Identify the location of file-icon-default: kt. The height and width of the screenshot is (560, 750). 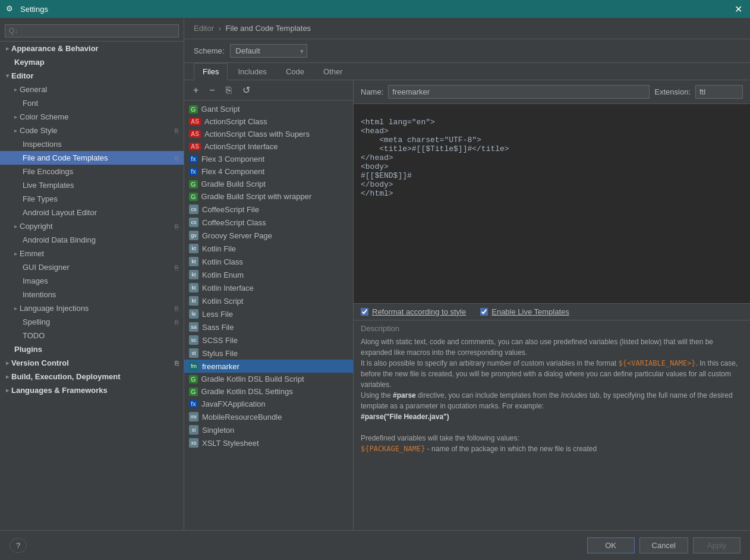
(194, 288).